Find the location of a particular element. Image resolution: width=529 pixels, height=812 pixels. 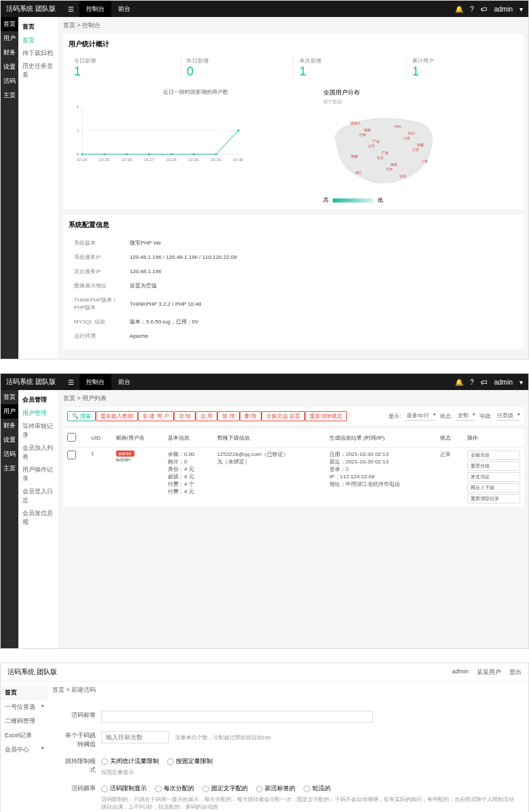

subnav-item: 用户操作记录 is located at coordinates (38, 474).